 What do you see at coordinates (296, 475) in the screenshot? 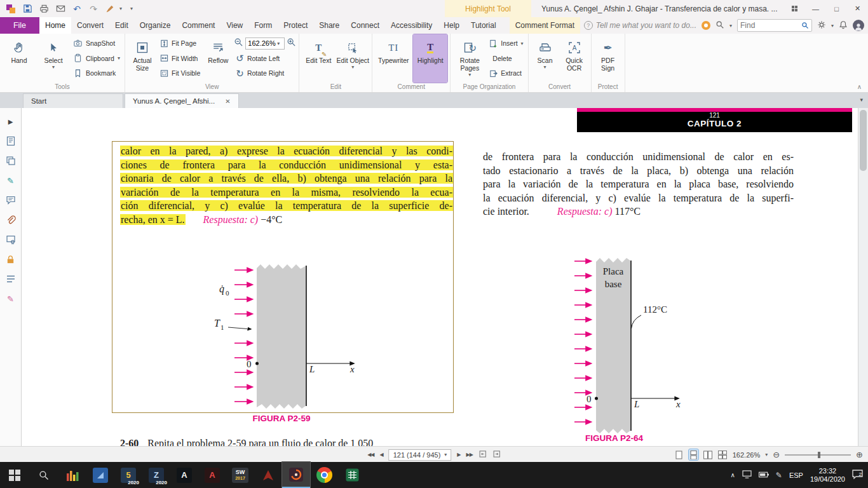
I see `app-pdf-reader` at bounding box center [296, 475].